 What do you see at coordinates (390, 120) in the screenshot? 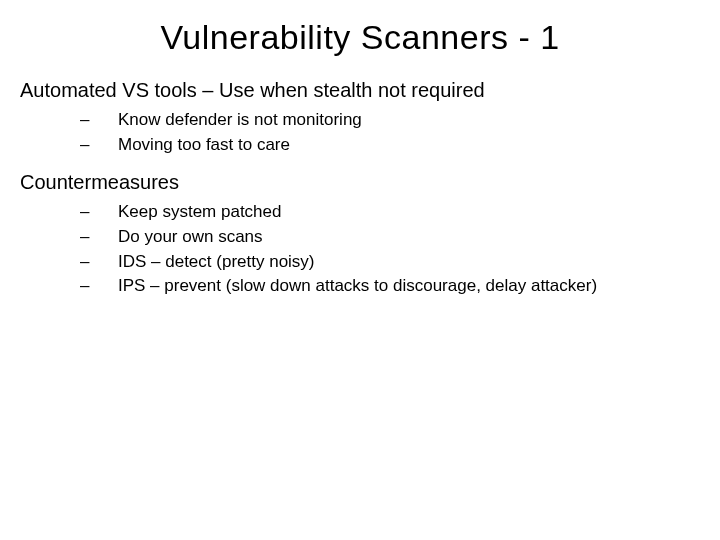
I see `list-item: – Know defender is not monitoring` at bounding box center [390, 120].